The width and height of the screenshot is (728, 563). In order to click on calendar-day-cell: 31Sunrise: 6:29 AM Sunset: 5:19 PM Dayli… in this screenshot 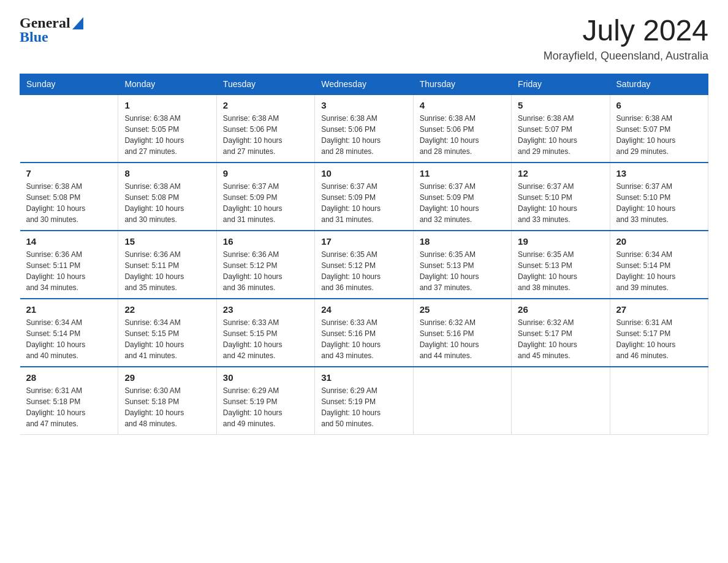, I will do `click(364, 401)`.